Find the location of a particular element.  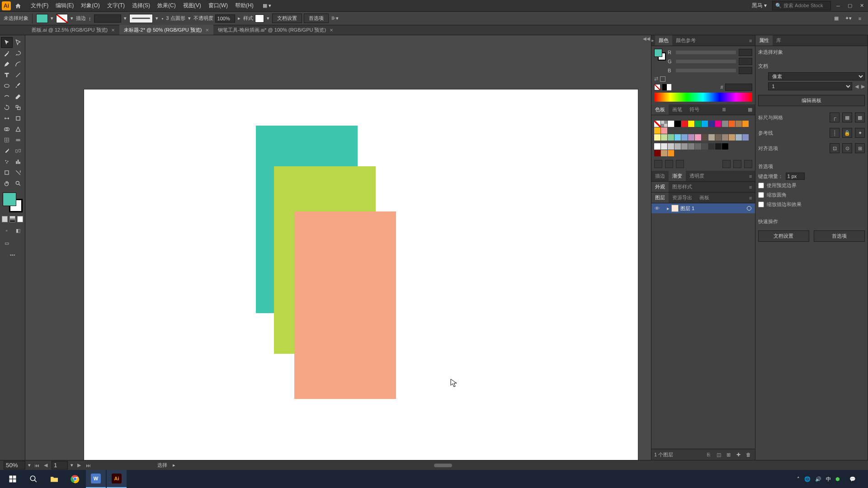

menu-type: 文字(T) is located at coordinates (116, 5).